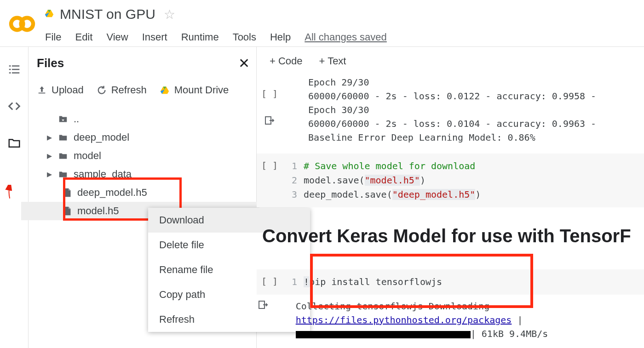 The height and width of the screenshot is (348, 644). Describe the element at coordinates (169, 15) in the screenshot. I see `star-icon: ☆` at that location.